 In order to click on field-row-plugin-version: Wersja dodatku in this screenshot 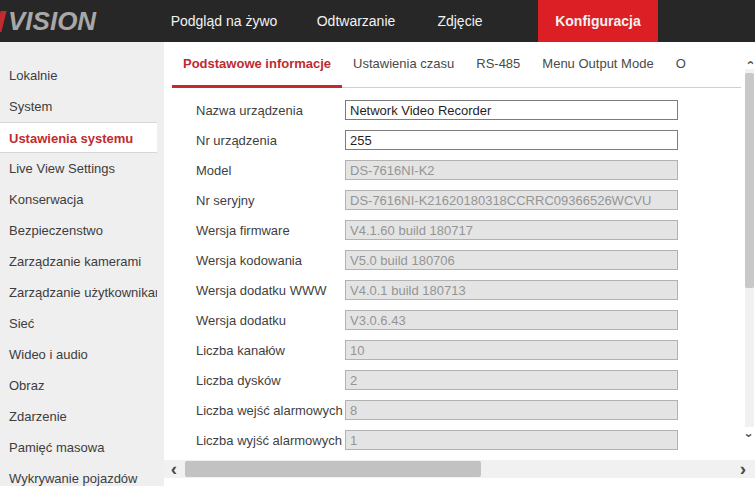, I will do `click(437, 320)`.